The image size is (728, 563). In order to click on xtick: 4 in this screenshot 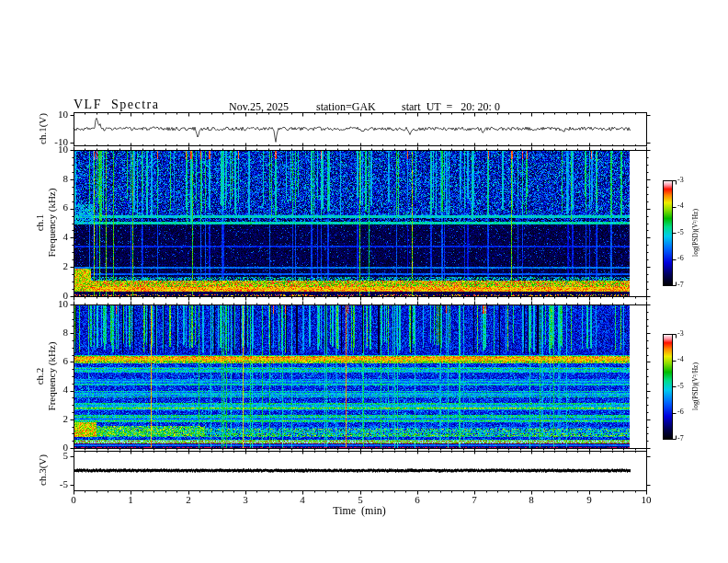, I will do `click(302, 500)`.